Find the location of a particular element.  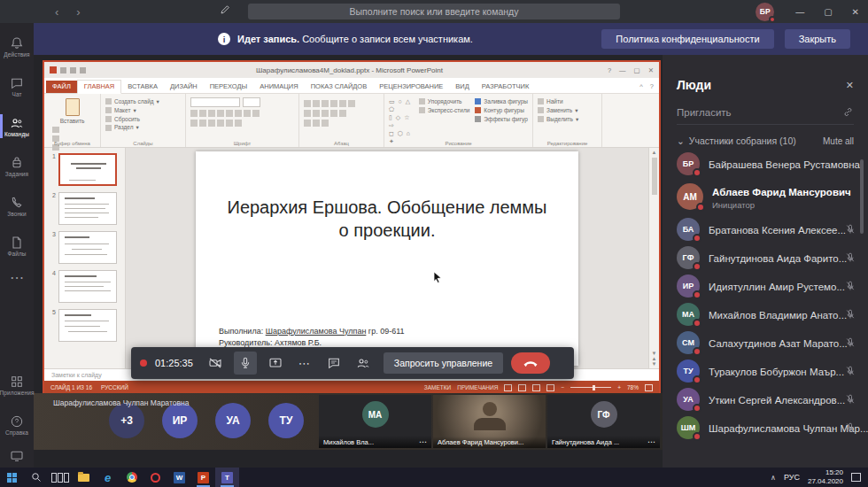

notes-toggle: ЗАМЕТКИ is located at coordinates (438, 388).